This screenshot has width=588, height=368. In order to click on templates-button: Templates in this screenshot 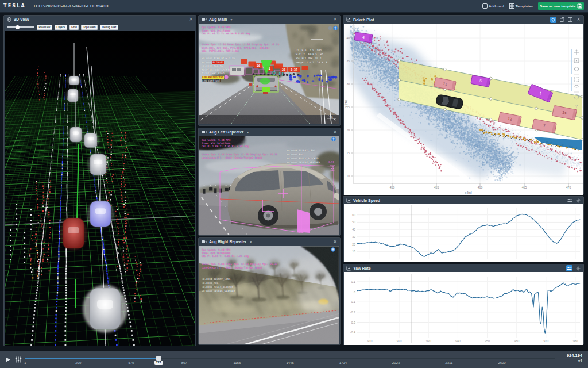, I will do `click(521, 6)`.